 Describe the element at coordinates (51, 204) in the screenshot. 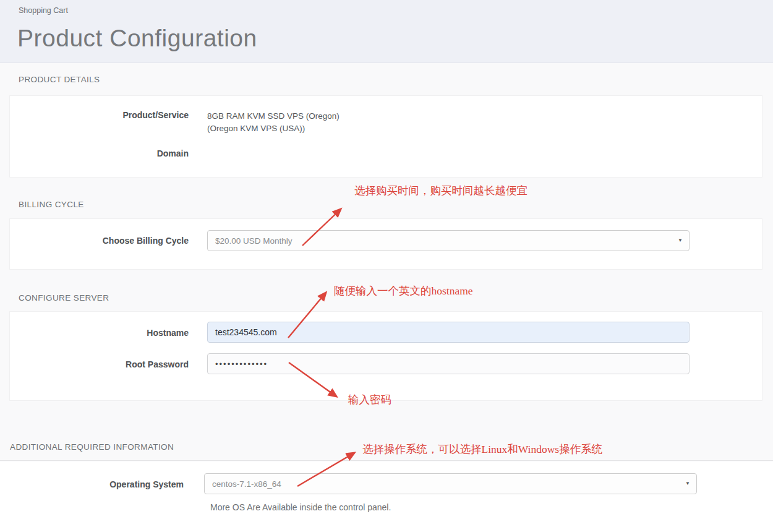

I see `section-heading-billing-cycle: BILLING CYCLE` at that location.